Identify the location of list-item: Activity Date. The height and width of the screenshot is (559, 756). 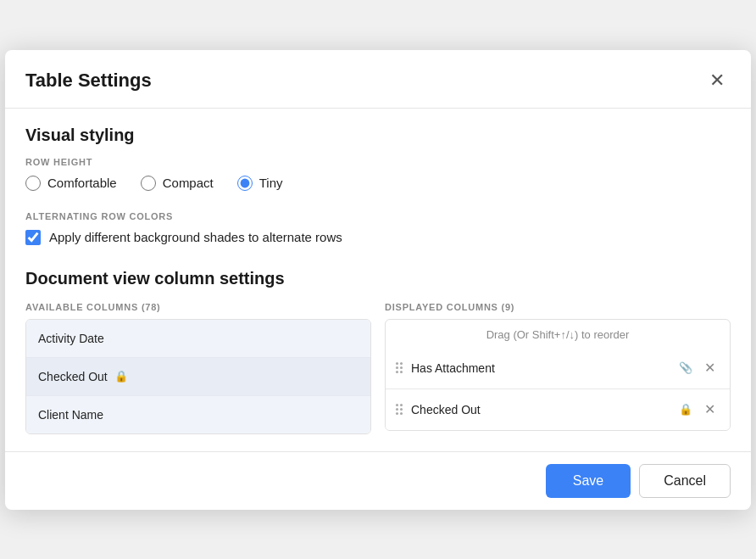
(198, 339).